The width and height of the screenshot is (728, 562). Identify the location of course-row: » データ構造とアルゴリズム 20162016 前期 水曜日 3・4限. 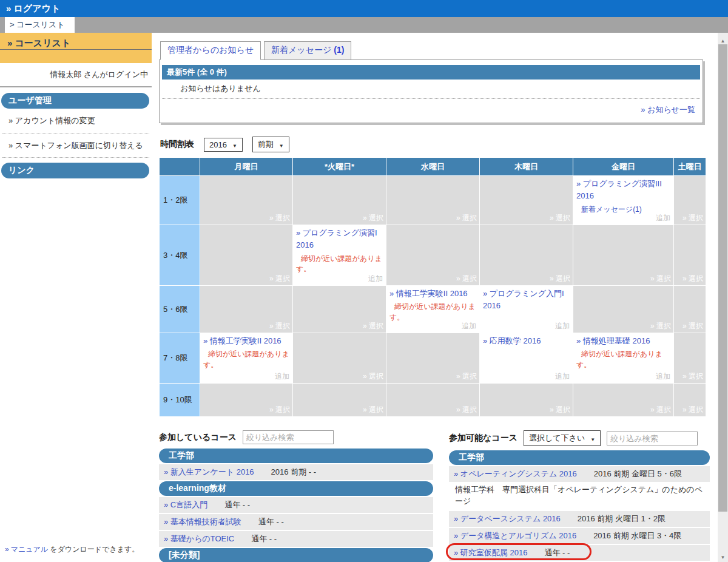
(579, 536).